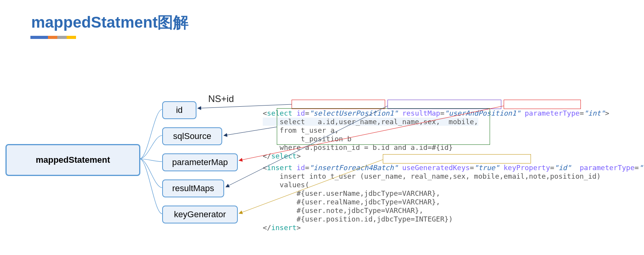 The width and height of the screenshot is (644, 255). I want to click on node-label: keyGenerator, so click(200, 215).